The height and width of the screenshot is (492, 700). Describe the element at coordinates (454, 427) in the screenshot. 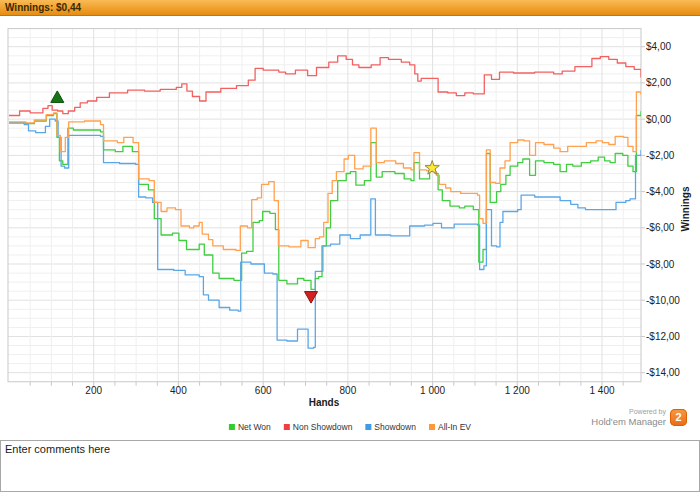

I see `legend-label: All-In EV` at that location.